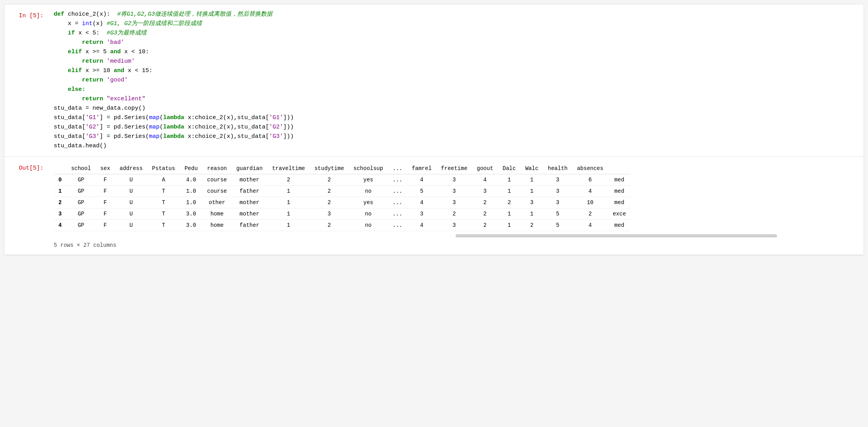  Describe the element at coordinates (456, 146) in the screenshot. I see `code-line: stu_data.head()` at that location.